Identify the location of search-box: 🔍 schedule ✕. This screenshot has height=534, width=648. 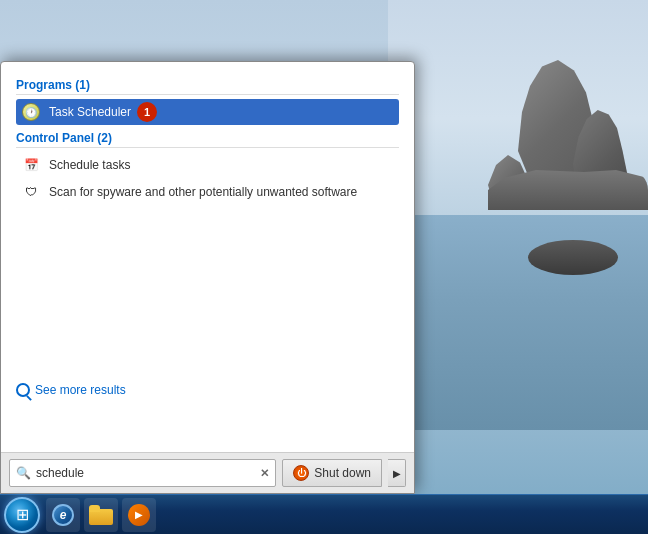
(142, 473).